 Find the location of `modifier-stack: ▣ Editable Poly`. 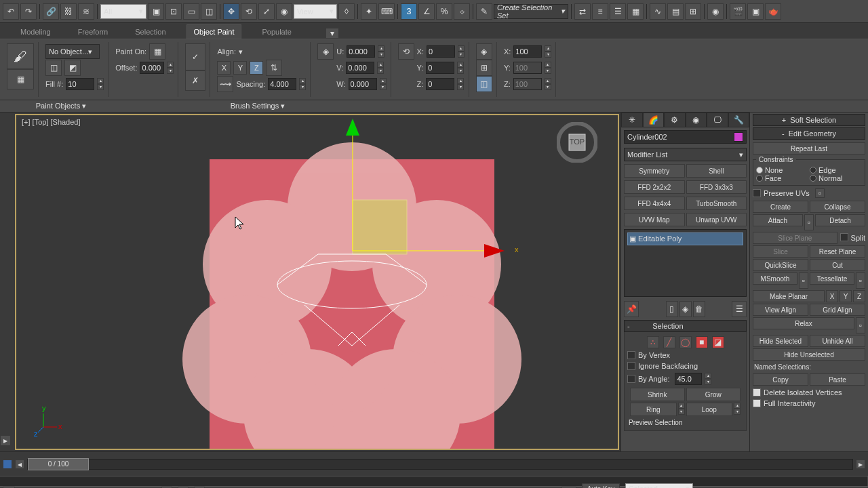

modifier-stack: ▣ Editable Poly is located at coordinates (685, 263).